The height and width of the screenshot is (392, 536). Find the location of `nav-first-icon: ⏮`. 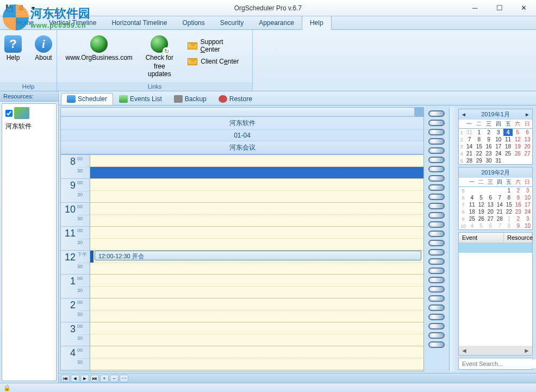

nav-first-icon: ⏮ is located at coordinates (65, 378).